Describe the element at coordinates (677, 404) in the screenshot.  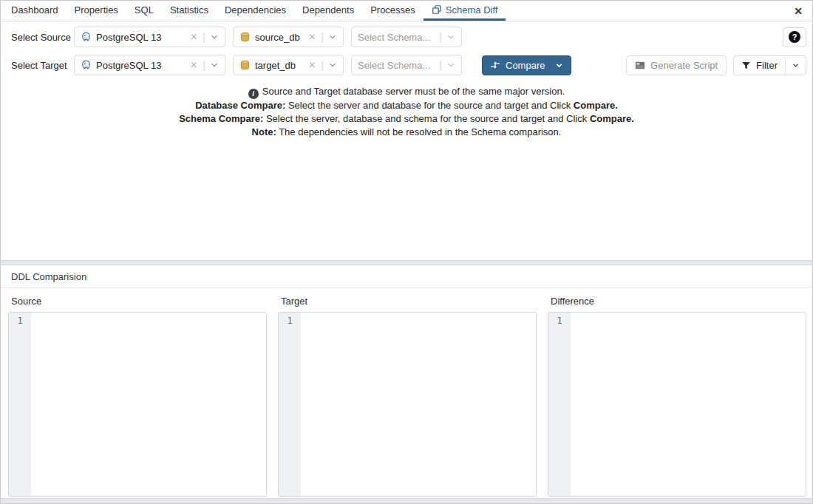
I see `difference-ddl-editor: 1` at that location.